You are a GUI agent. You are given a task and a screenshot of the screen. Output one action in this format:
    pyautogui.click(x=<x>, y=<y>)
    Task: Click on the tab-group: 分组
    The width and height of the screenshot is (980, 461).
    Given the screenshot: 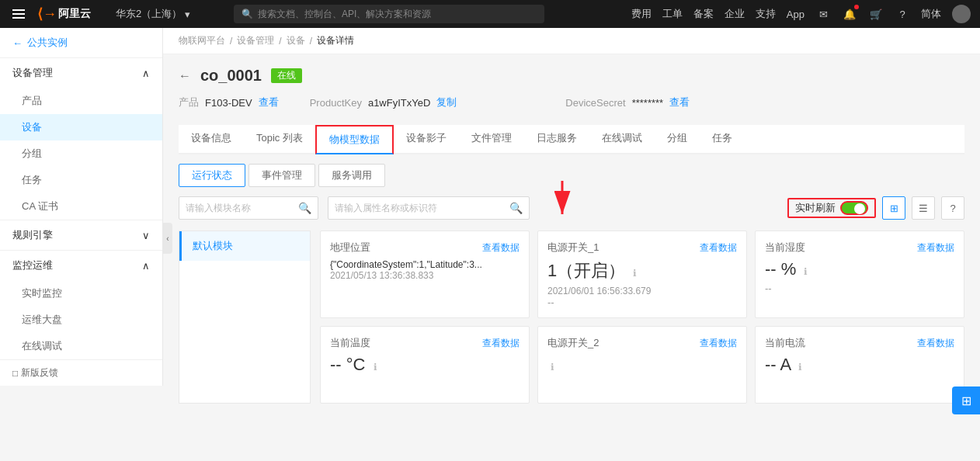 What is the action you would take?
    pyautogui.click(x=677, y=140)
    